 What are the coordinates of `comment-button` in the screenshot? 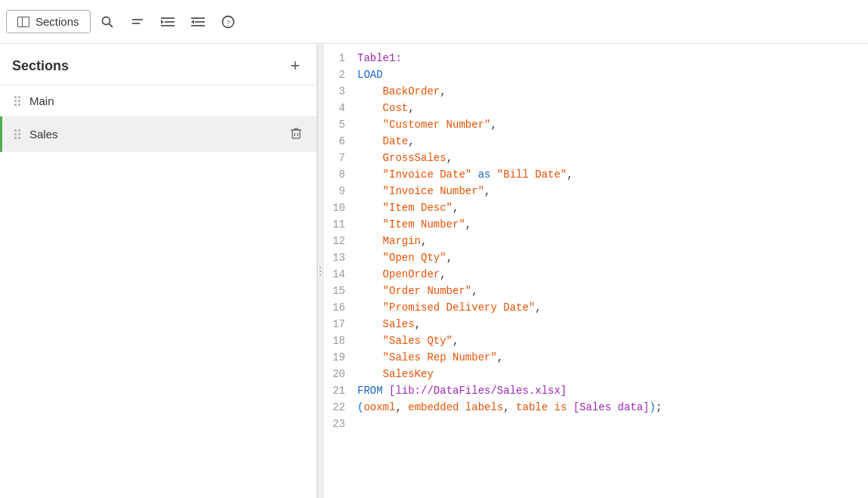 It's located at (137, 22).